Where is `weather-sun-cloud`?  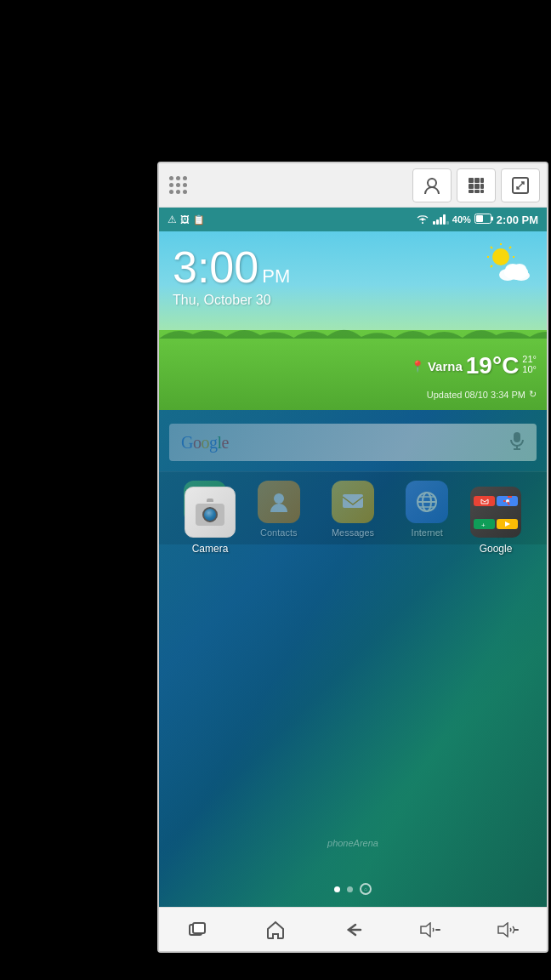 weather-sun-cloud is located at coordinates (509, 262).